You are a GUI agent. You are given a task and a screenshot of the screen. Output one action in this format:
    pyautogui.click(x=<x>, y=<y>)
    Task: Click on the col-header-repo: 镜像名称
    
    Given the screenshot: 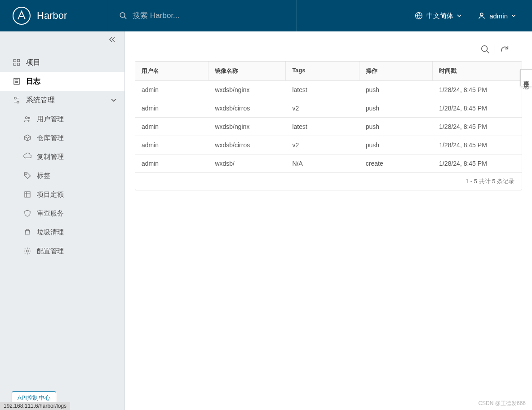 What is the action you would take?
    pyautogui.click(x=247, y=71)
    